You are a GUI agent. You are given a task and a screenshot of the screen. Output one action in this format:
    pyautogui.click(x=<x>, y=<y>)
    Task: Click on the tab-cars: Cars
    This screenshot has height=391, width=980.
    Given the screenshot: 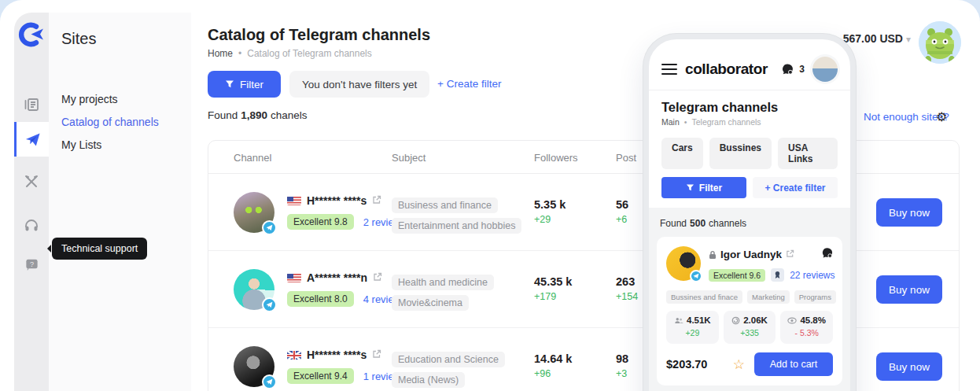 What is the action you would take?
    pyautogui.click(x=683, y=153)
    